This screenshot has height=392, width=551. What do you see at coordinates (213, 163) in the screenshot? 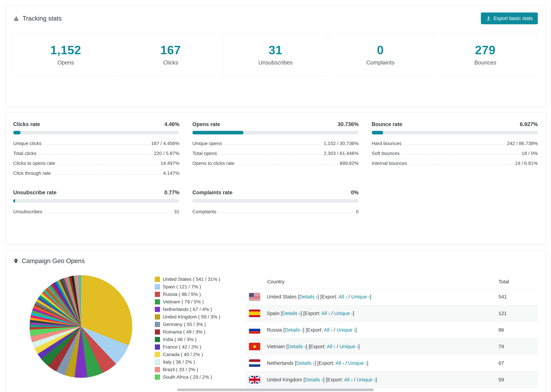
I see `metric-label: Opens to clicks rate` at bounding box center [213, 163].